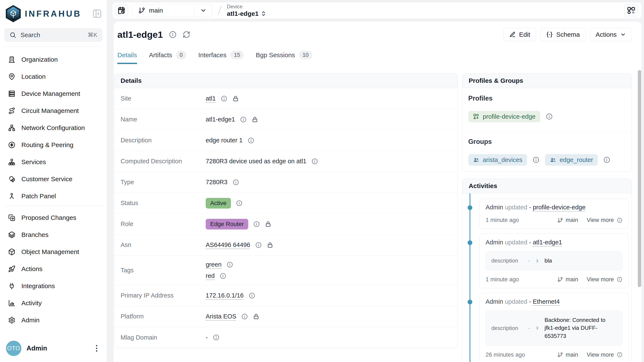  Describe the element at coordinates (54, 218) in the screenshot. I see `sidebar-item-proposed-changes: Proposed Changes` at that location.